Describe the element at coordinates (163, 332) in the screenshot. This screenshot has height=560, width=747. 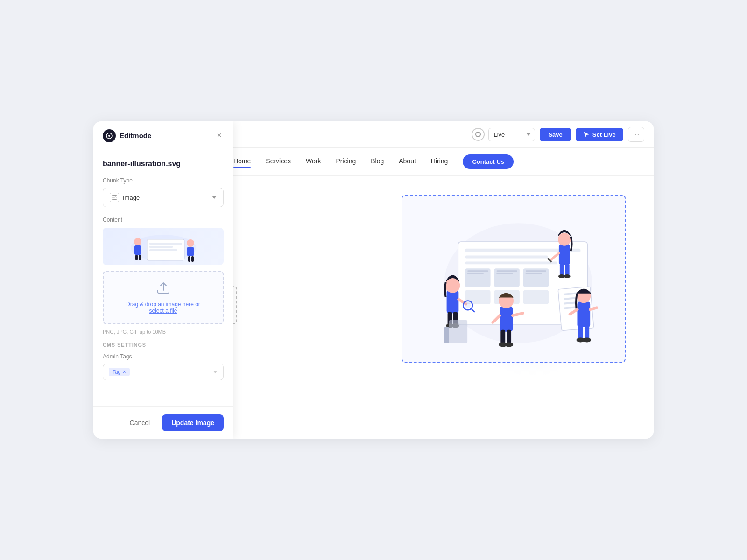
I see `file-type-hint: PNG, JPG, GIF up to 10MB` at that location.